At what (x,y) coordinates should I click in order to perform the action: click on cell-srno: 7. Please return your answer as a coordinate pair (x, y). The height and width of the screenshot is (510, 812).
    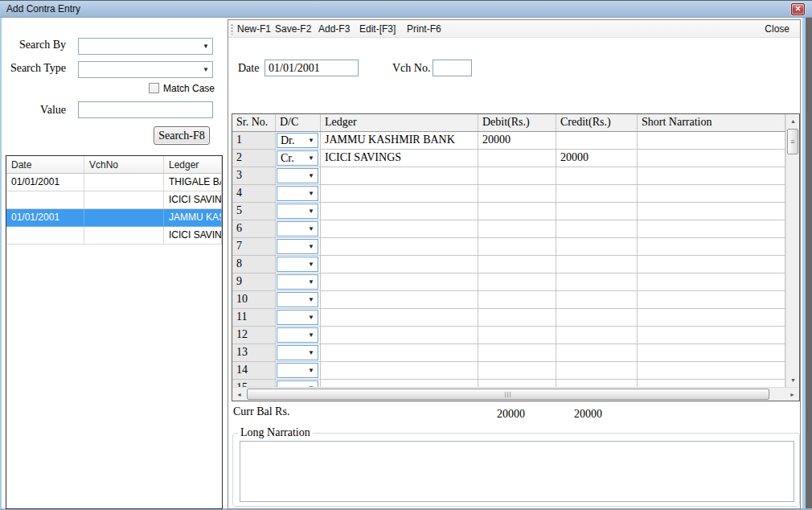
    Looking at the image, I should click on (254, 247).